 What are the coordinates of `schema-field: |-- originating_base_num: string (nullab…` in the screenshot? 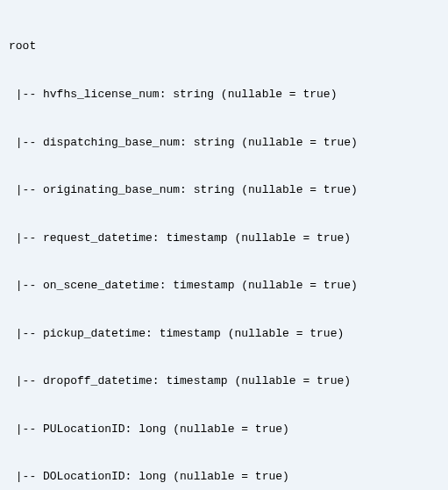 It's located at (224, 190).